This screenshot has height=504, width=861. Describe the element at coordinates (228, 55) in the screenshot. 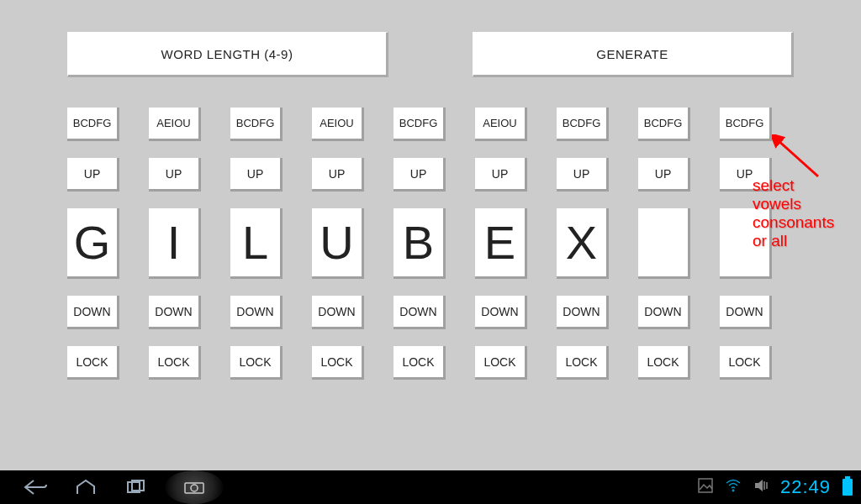

I see `word-length-button: WORD LENGTH (4-9)` at that location.